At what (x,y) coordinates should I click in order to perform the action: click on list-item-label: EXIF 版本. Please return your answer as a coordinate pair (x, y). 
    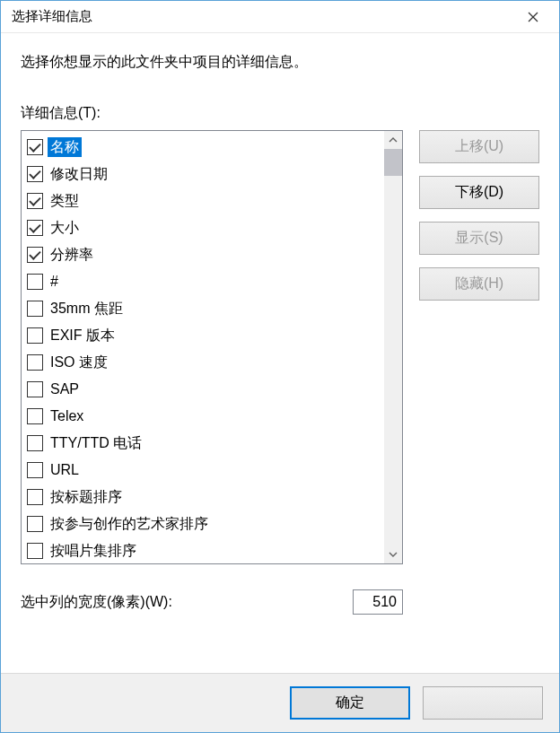
    Looking at the image, I should click on (83, 336).